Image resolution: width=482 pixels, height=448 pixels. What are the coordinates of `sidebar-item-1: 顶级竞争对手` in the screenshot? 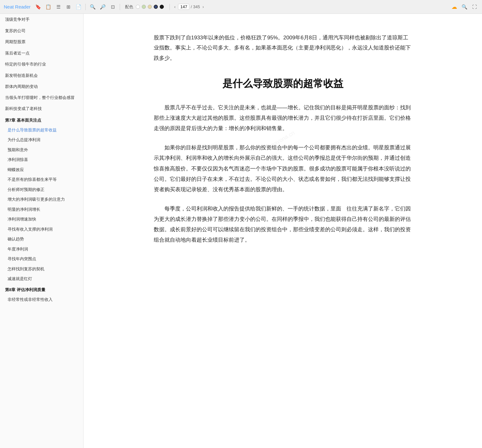 It's located at (42, 20).